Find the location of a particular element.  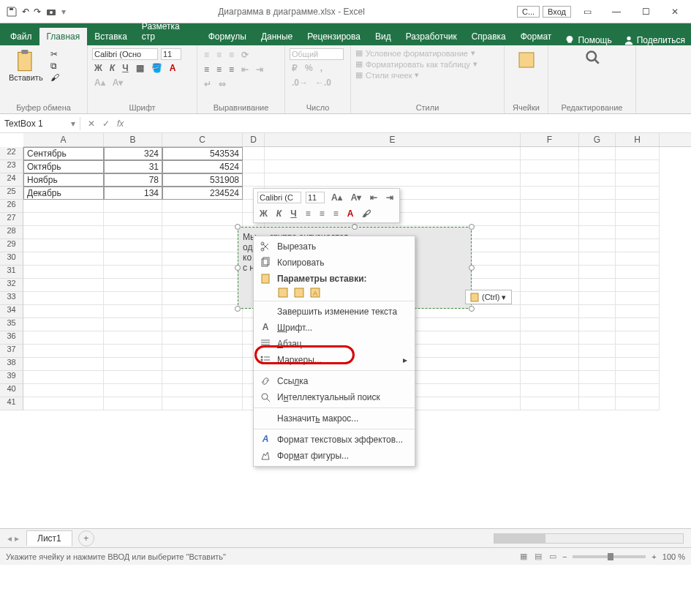

inc-decimal-icon: .0→ is located at coordinates (300, 83).